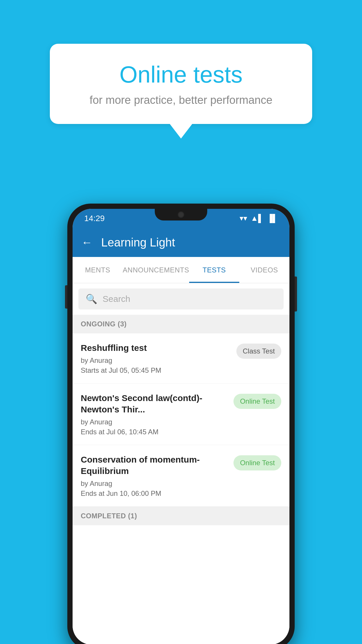  What do you see at coordinates (257, 401) in the screenshot?
I see `test-badge-2: Online Test` at bounding box center [257, 401].